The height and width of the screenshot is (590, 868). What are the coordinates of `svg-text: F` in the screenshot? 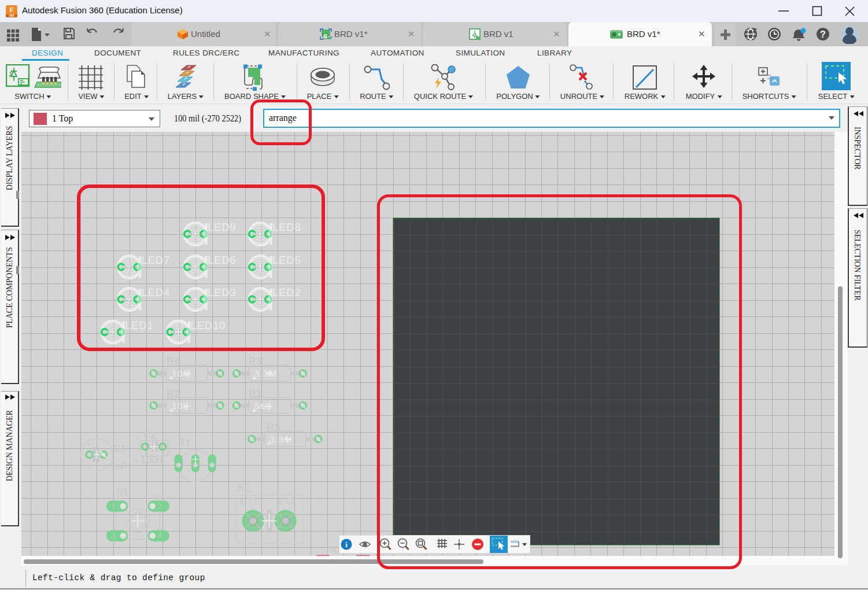 It's located at (12, 10).